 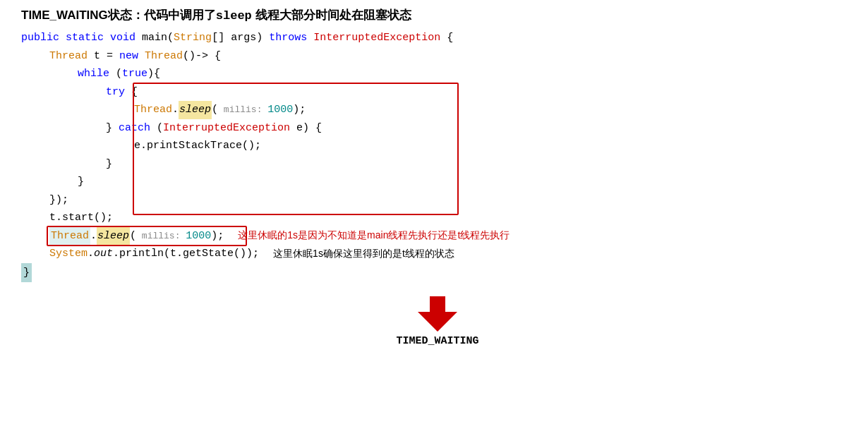 I want to click on code-line-13: System.out.println(t.getState());, so click(x=154, y=254).